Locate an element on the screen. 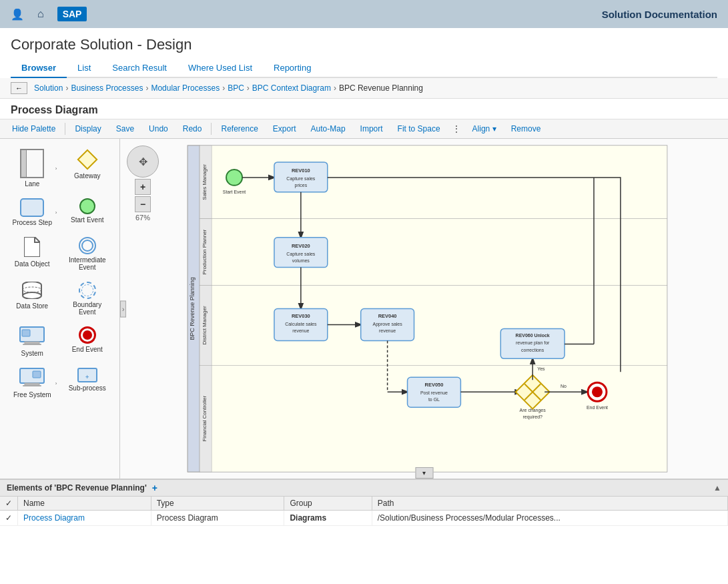 This screenshot has width=728, height=584. elements-title: Elements of 'BPC Revenue Planning' is located at coordinates (77, 488).